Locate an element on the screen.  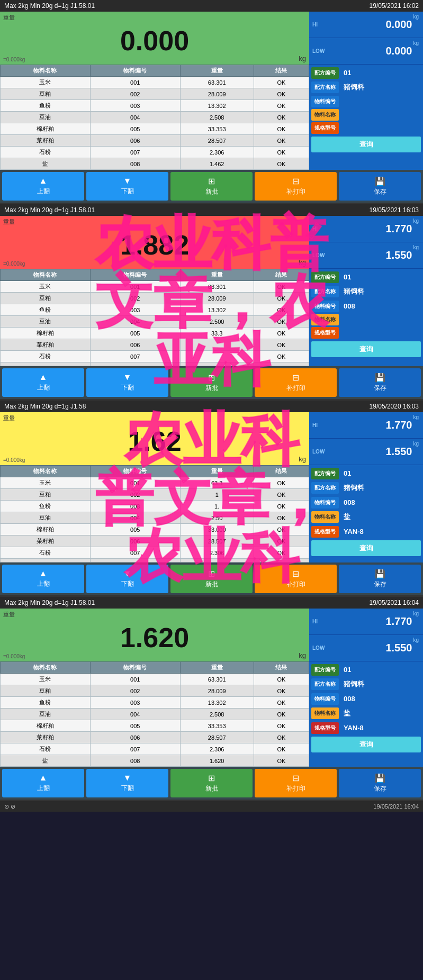
info-value is located at coordinates (344, 115).